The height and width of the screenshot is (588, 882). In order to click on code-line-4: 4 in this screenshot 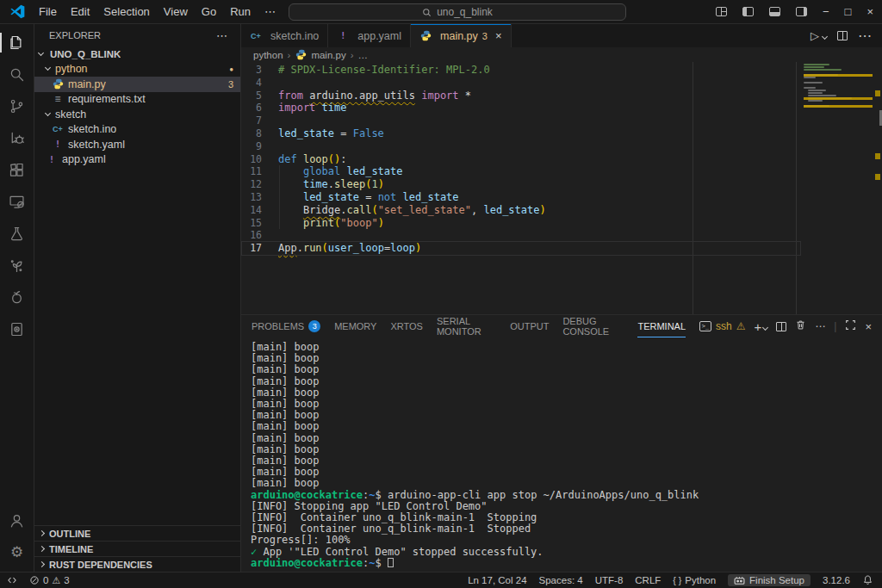, I will do `click(522, 83)`.